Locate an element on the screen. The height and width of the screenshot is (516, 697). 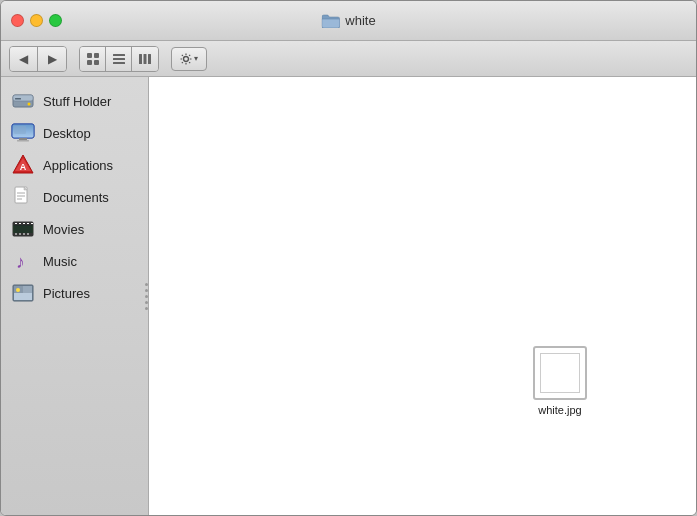
column-view-icon is located at coordinates (145, 59).